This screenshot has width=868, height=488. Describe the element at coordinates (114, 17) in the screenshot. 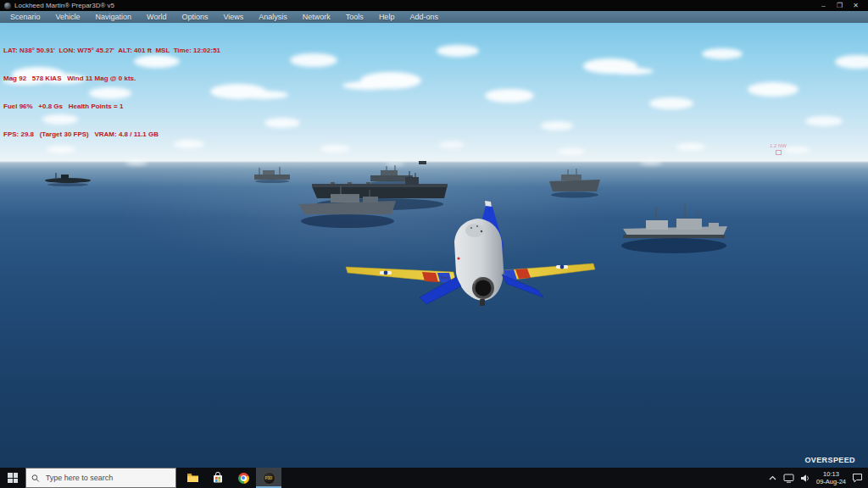

I see `menu-item-navigation: Navigation` at that location.